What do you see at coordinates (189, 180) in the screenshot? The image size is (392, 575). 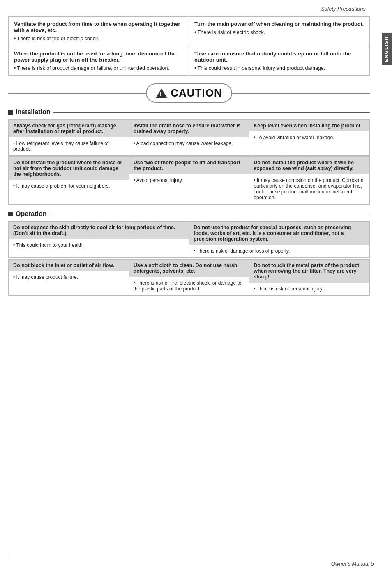 I see `install-r2-c1-body: • Avoid personal injury.` at bounding box center [189, 180].